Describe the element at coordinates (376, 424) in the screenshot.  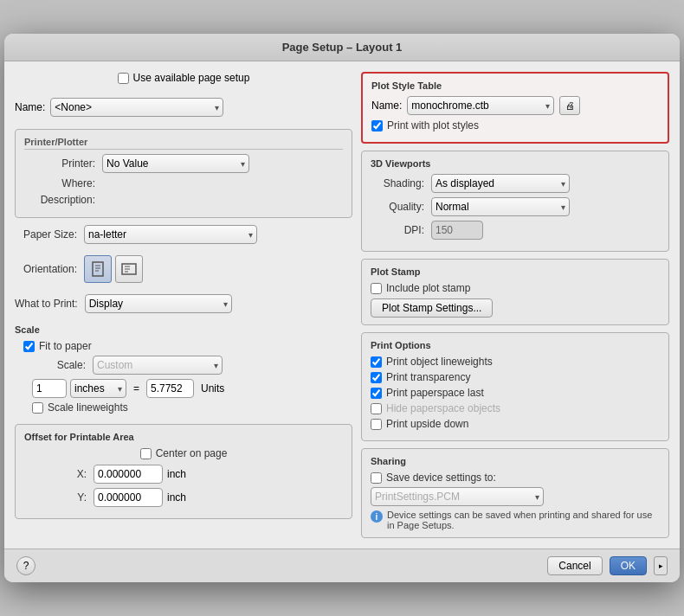
I see `opt5-checkbox` at that location.